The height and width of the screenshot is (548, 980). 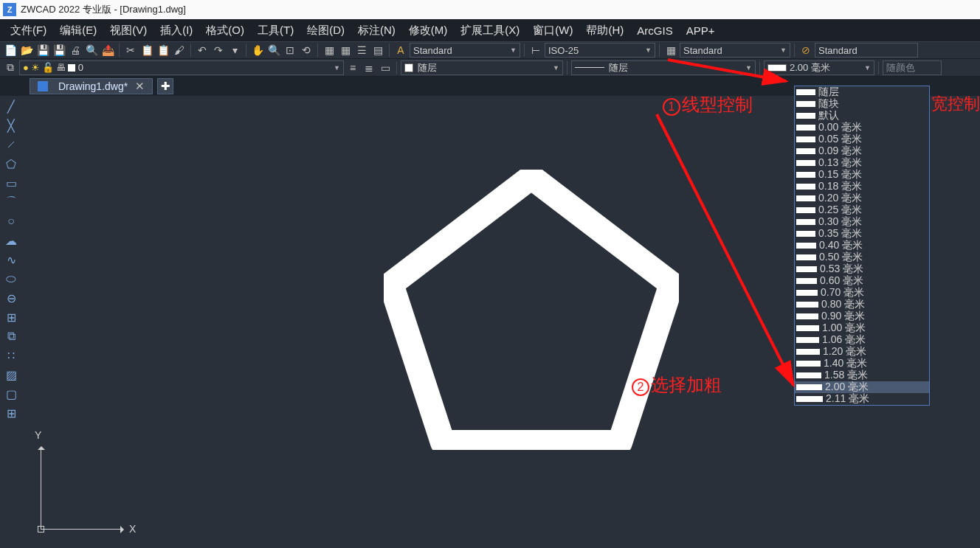 I want to click on circle-tool-icon: ○, so click(x=11, y=221).